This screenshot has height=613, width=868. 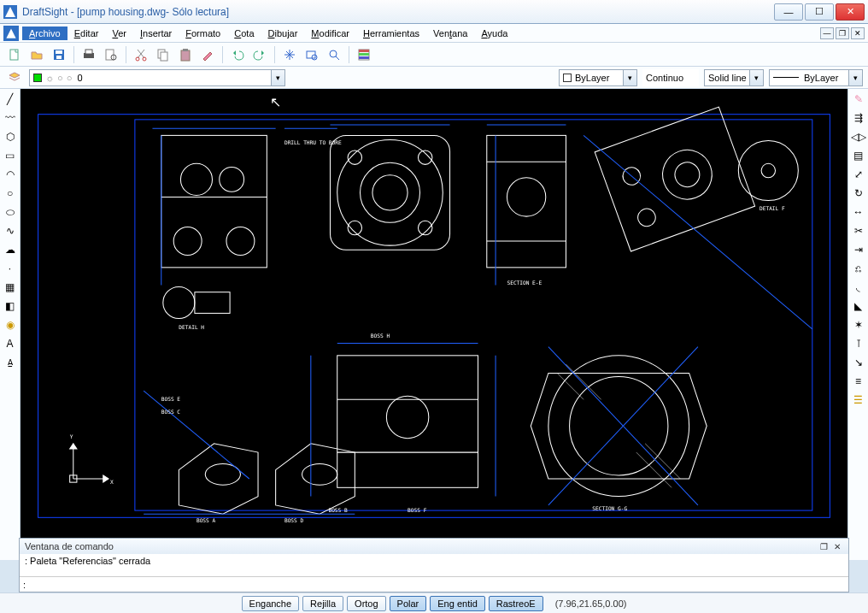 What do you see at coordinates (185, 55) in the screenshot?
I see `paste-button` at bounding box center [185, 55].